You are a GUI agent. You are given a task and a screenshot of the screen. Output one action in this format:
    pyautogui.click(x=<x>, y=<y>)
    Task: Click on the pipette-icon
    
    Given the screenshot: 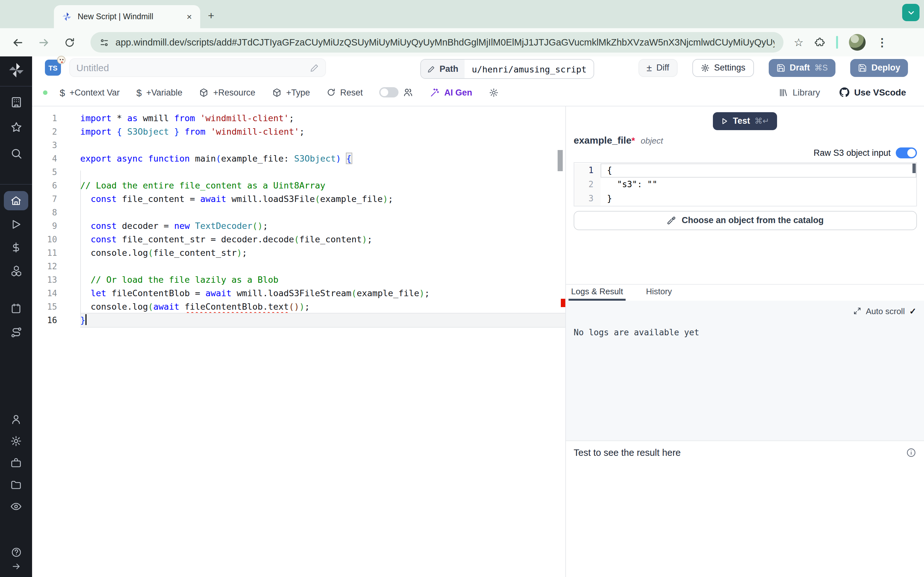 What is the action you would take?
    pyautogui.click(x=671, y=221)
    